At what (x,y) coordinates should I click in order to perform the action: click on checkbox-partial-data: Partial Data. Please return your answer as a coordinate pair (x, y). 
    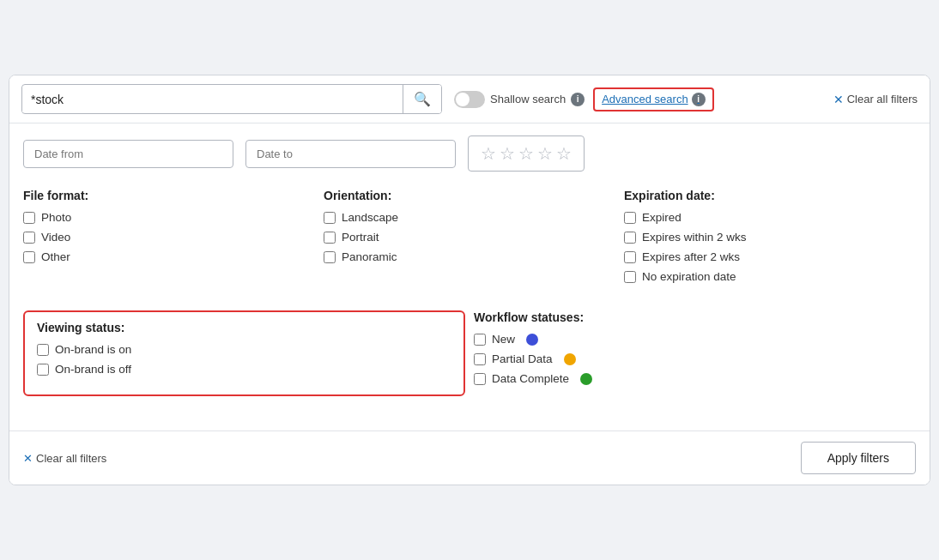
    Looking at the image, I should click on (695, 358).